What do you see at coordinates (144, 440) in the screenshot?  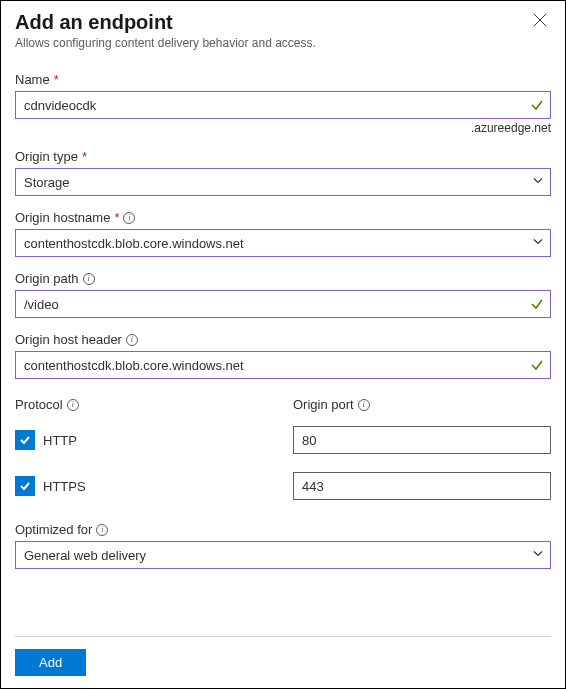 I see `http-checkbox-row: HTTP` at bounding box center [144, 440].